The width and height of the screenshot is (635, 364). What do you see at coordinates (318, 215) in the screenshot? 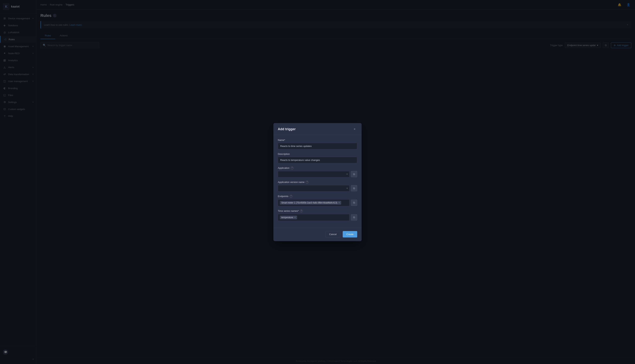
I see `time-series-field-group: Time series names* ? temperature × ⧉` at bounding box center [318, 215].